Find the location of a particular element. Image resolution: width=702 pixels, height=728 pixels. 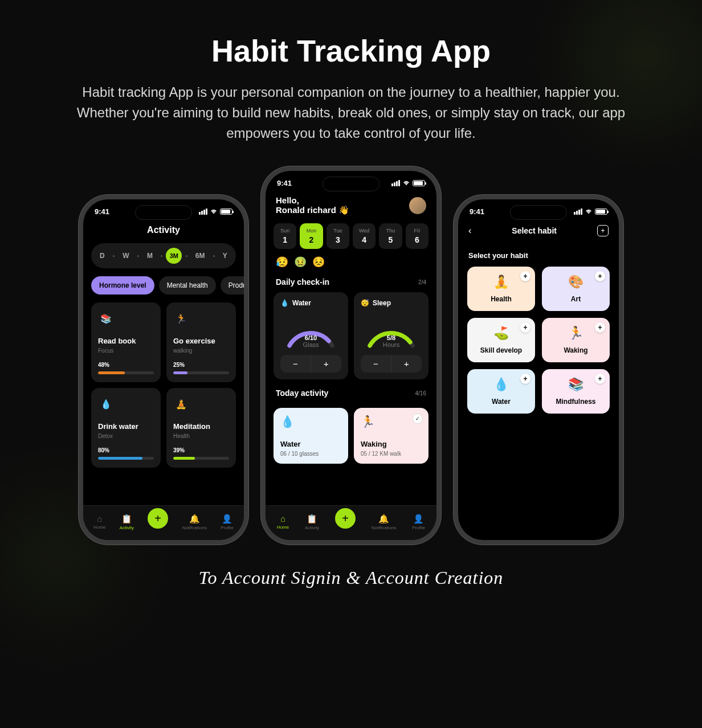

category-tabs: Hormone levelMental healthProduc is located at coordinates (168, 285).